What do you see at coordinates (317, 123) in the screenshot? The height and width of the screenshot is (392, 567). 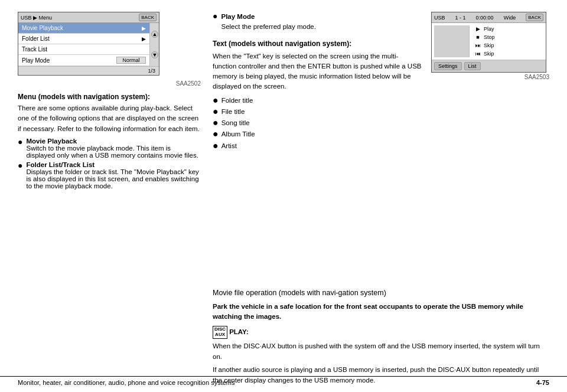 I see `text-bullets: ● Folder title ● File title ● Song title` at bounding box center [317, 123].